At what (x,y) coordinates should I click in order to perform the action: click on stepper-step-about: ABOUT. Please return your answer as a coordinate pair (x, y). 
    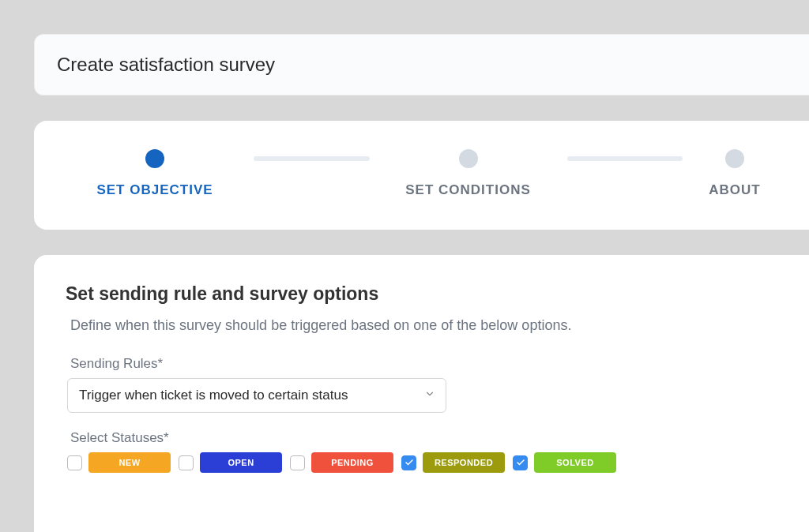
    Looking at the image, I should click on (735, 174).